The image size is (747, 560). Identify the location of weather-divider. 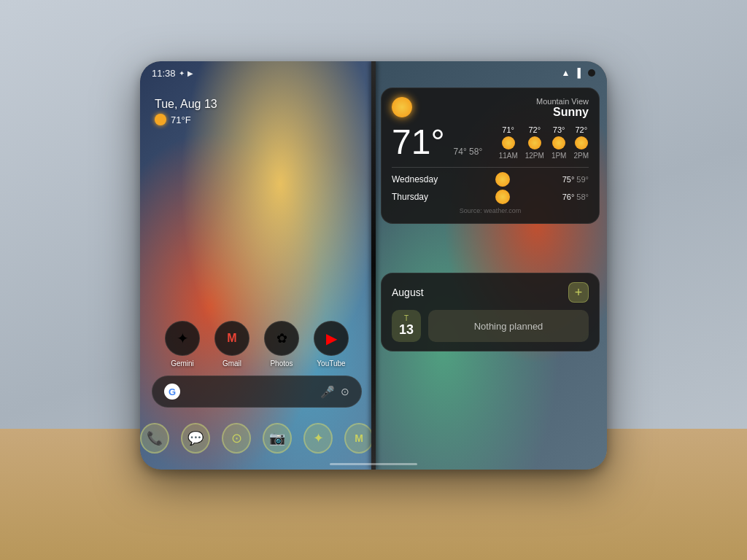
(490, 168).